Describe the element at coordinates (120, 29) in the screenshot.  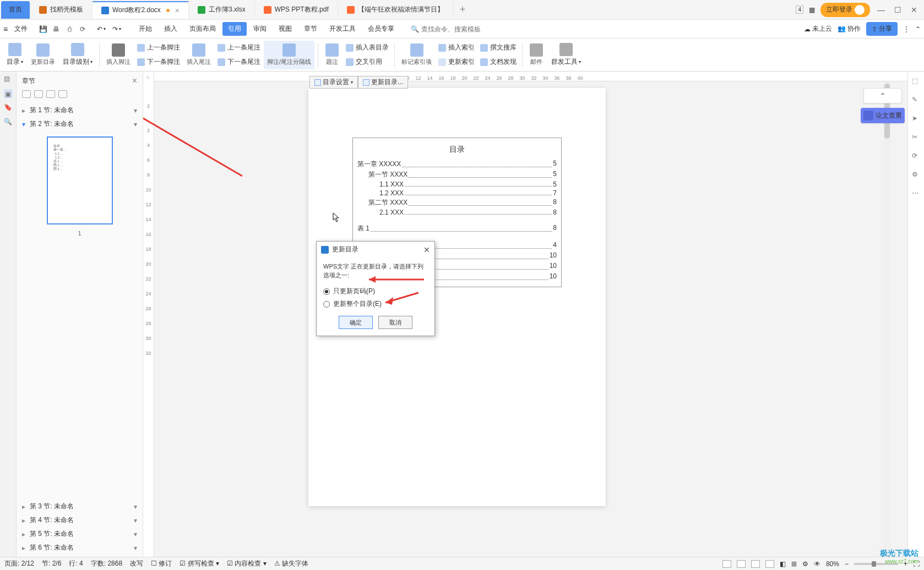
I see `redo-dropdown: ▾` at that location.